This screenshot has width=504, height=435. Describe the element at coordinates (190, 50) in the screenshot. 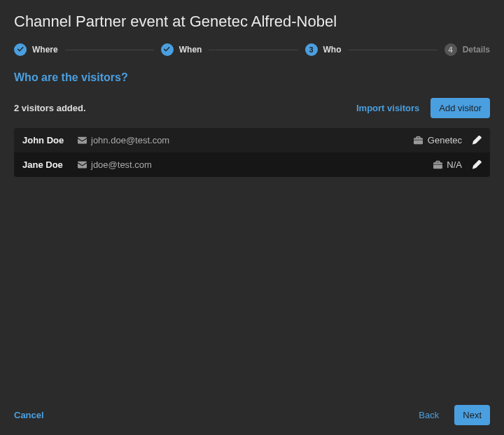

I see `step-label: When` at that location.